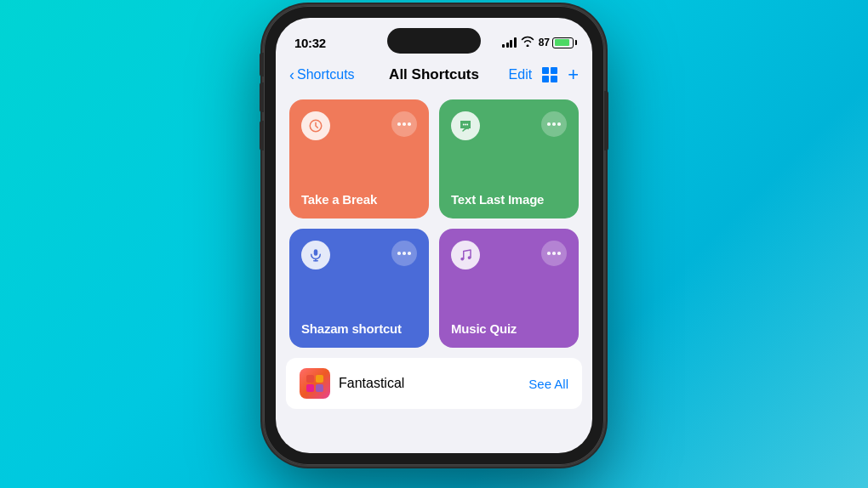 The height and width of the screenshot is (488, 868). I want to click on fantastical-left: Fantastical, so click(352, 383).